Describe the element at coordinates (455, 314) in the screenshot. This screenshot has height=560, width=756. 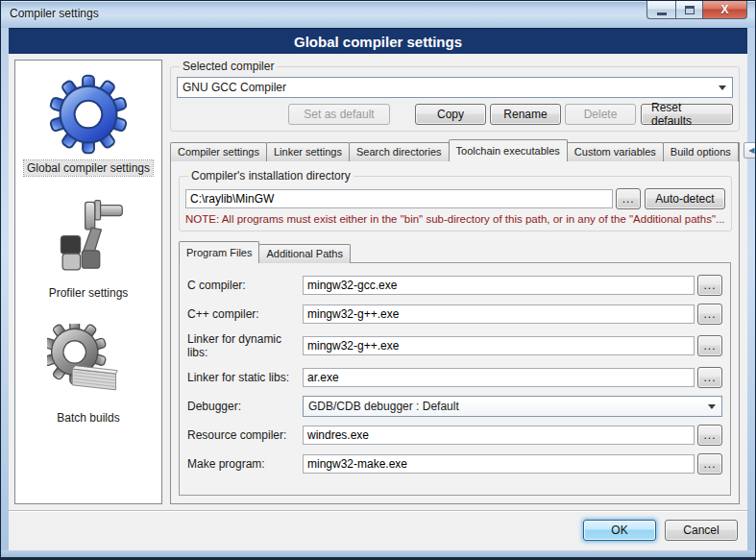
I see `field-row-cpp-compiler: C++ compiler: ...` at that location.